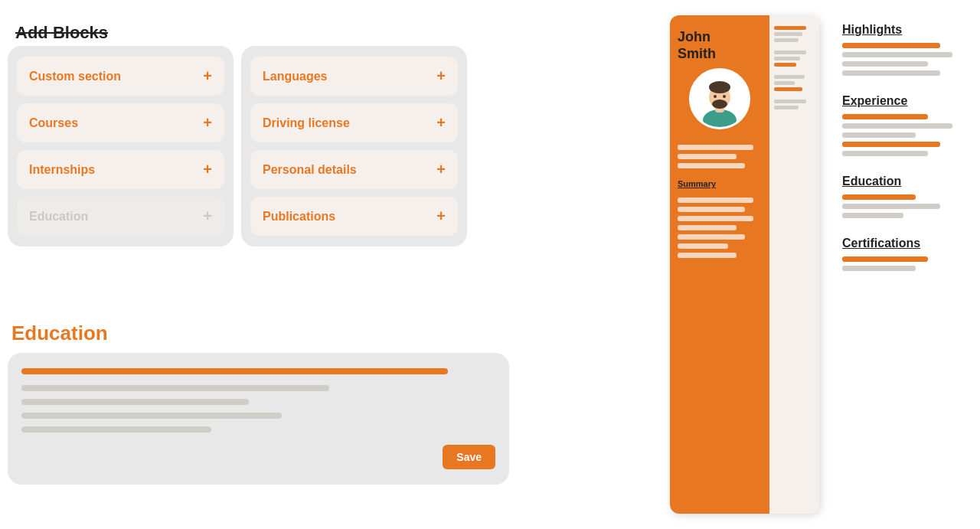  What do you see at coordinates (903, 196) in the screenshot?
I see `sidebar-education-section: Education` at bounding box center [903, 196].